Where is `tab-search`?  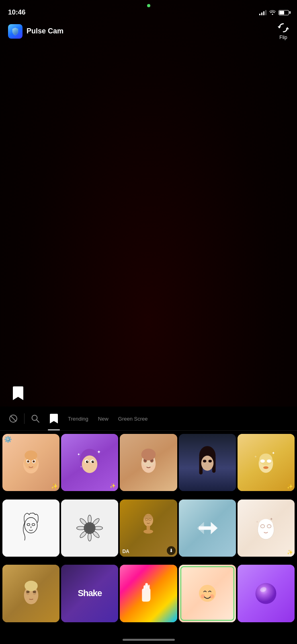
tab-search is located at coordinates (35, 419).